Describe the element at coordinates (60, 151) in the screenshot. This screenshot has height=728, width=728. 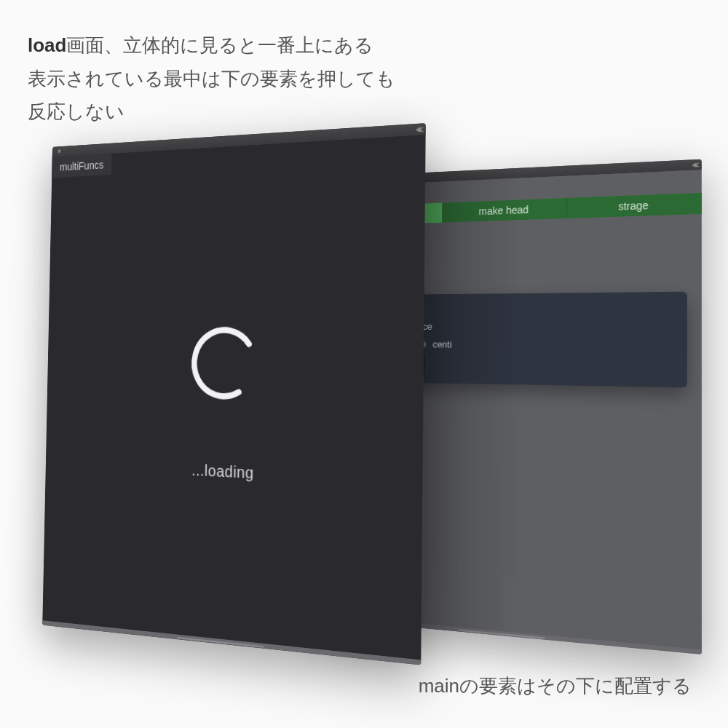
I see `close-icon: ×` at that location.